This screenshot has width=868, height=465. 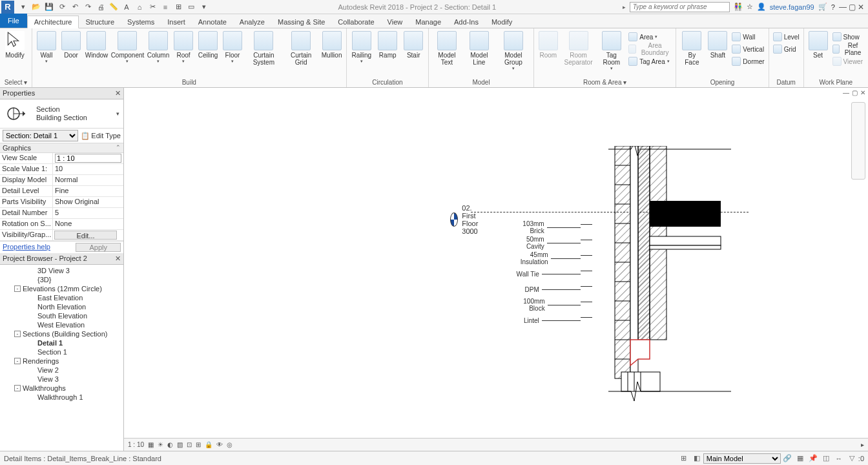 What do you see at coordinates (362, 48) in the screenshot?
I see `railing-button: Railing▾` at bounding box center [362, 48].